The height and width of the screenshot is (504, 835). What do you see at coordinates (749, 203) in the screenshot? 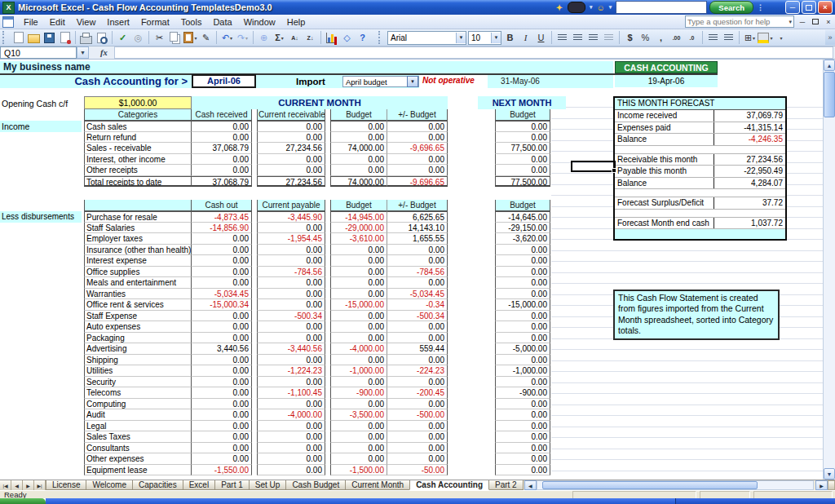
I see `forecast-value: 37.72` at bounding box center [749, 203].